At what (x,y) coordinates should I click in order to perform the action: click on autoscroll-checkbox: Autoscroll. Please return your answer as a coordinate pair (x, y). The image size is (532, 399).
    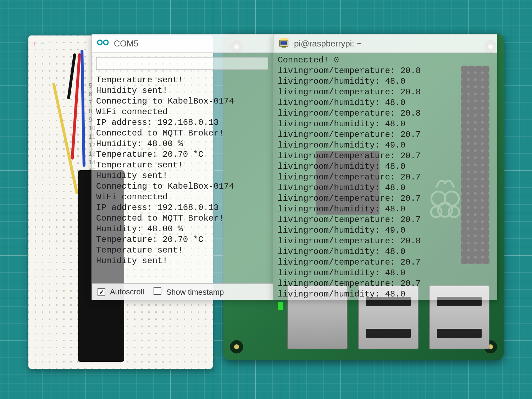
    Looking at the image, I should click on (121, 292).